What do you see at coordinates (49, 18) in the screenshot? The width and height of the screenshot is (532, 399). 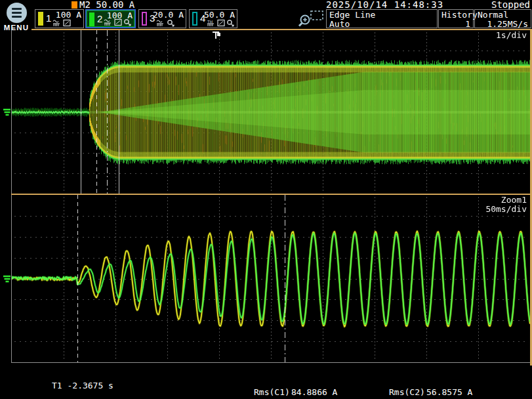 I see `channel-1-number: 1` at bounding box center [49, 18].